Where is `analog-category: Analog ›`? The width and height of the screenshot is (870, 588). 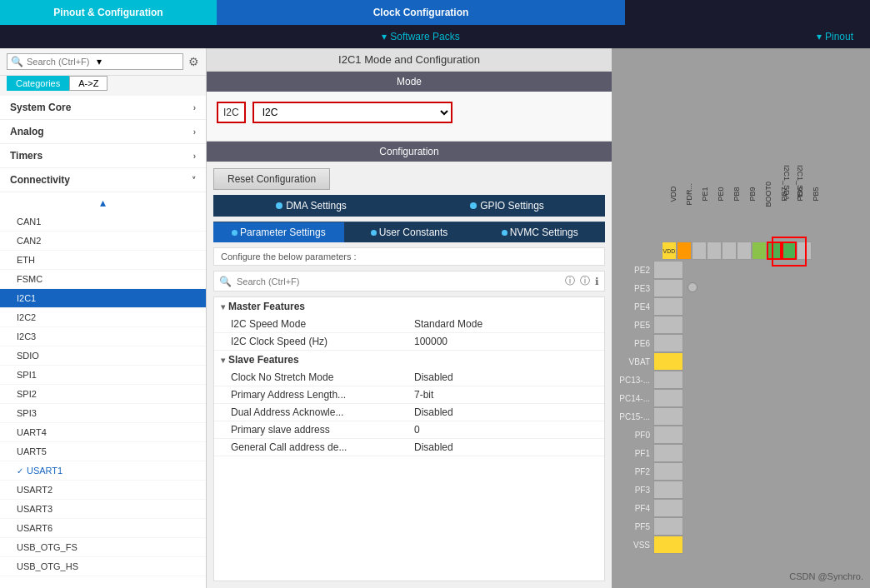 analog-category: Analog › is located at coordinates (103, 132).